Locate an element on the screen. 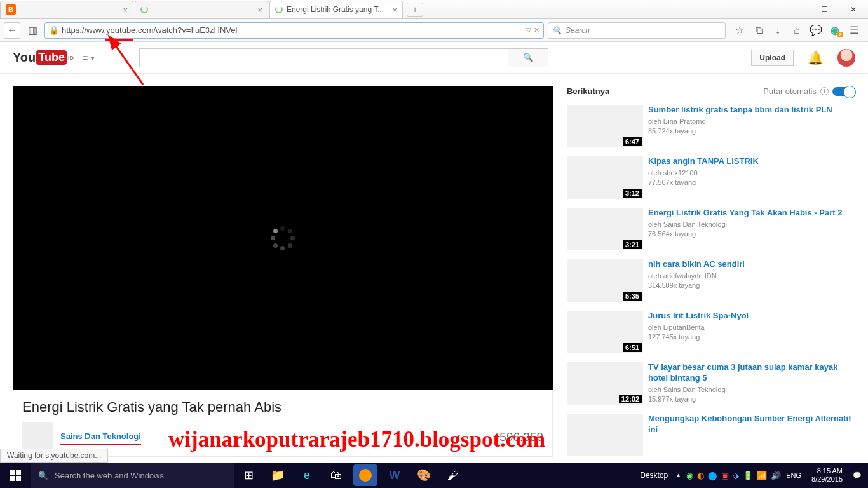  up-next-label: Berikutnya is located at coordinates (588, 92).